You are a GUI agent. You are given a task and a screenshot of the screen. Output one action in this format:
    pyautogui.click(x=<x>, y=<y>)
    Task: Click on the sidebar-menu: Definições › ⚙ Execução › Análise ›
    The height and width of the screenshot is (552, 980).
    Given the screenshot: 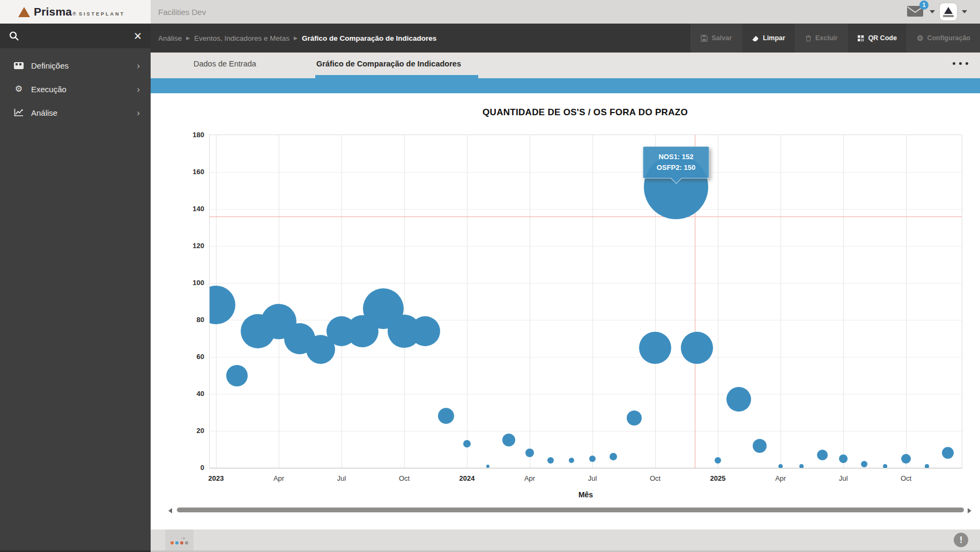 What is the action you would take?
    pyautogui.click(x=75, y=86)
    